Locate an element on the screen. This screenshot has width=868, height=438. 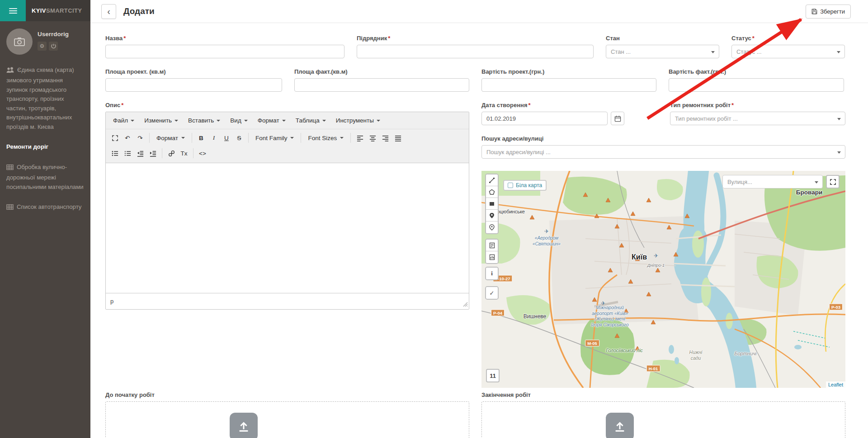
save-button: Зберегти is located at coordinates (828, 12).